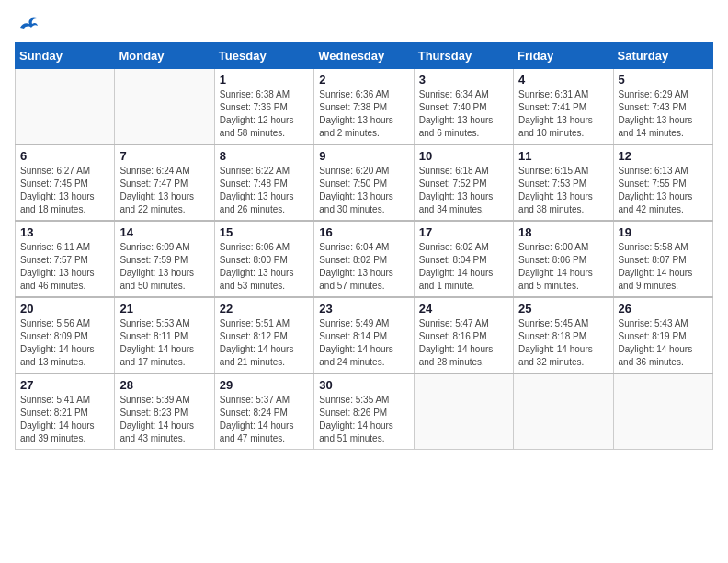 This screenshot has width=728, height=563. I want to click on day-info: Sunrise: 6:34 AM Sunset: 7:40 PM Dayligh…, so click(463, 114).